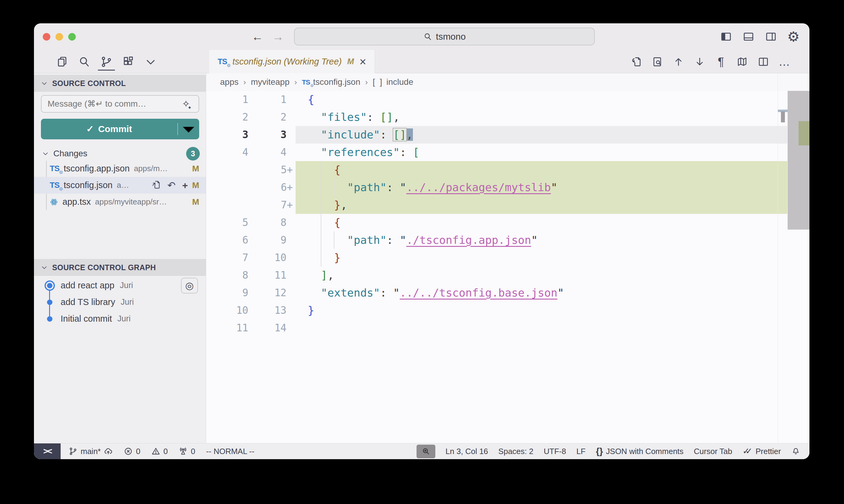 The image size is (844, 504). I want to click on remote-indicator: ><, so click(47, 452).